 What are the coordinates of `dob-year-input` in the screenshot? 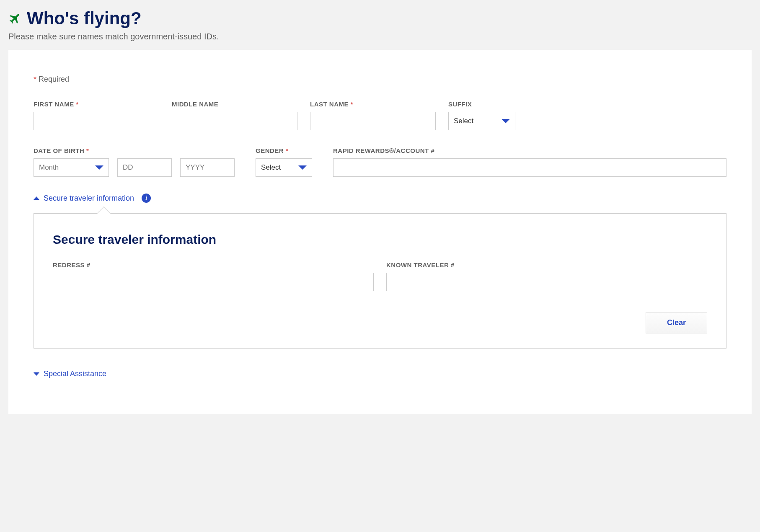 It's located at (207, 168).